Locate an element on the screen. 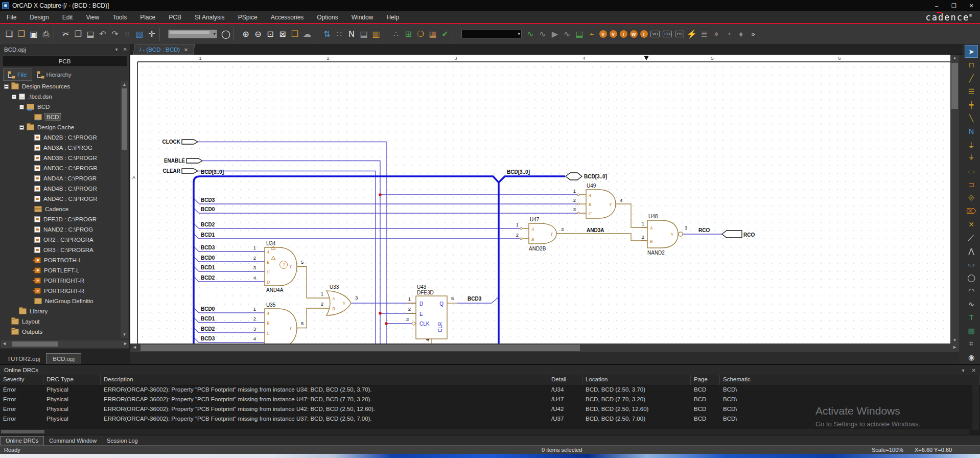 This screenshot has width=980, height=458. scroll-up-icon: ▲ is located at coordinates (125, 85).